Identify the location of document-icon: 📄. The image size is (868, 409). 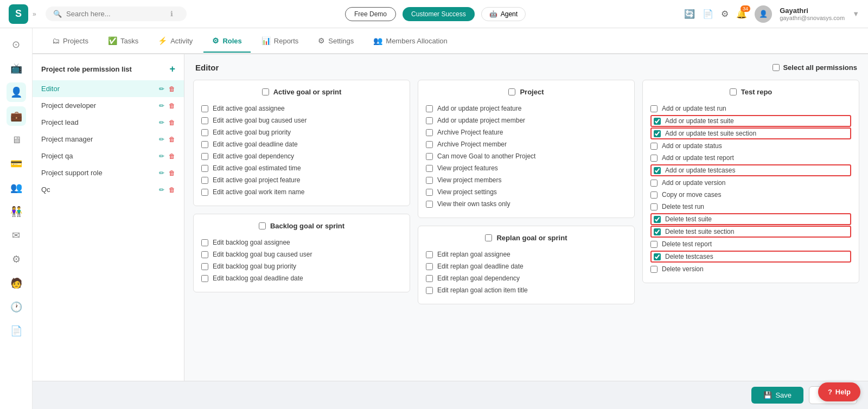
(708, 14).